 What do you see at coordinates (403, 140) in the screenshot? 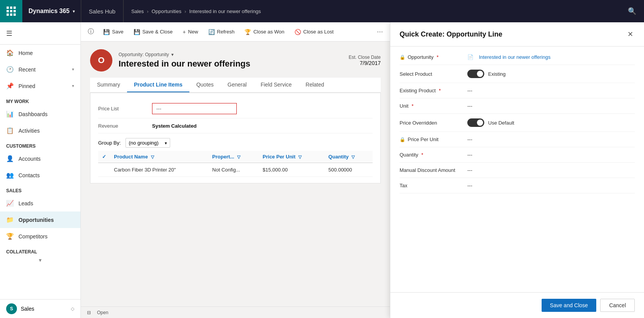
I see `price-per-unit-lock-icon: 🔒` at bounding box center [403, 140].